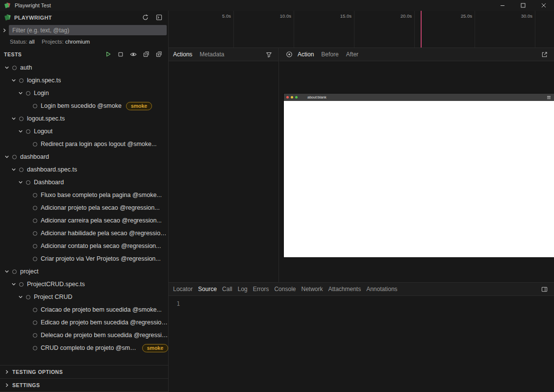  What do you see at coordinates (261, 289) in the screenshot?
I see `tab-errors: Errors` at bounding box center [261, 289].